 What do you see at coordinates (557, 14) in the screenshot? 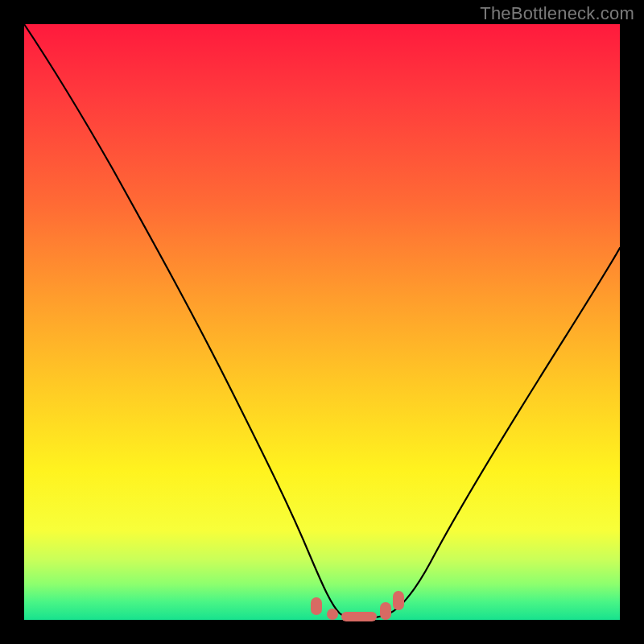
I see `watermark-text: TheBottleneck.com` at bounding box center [557, 14].